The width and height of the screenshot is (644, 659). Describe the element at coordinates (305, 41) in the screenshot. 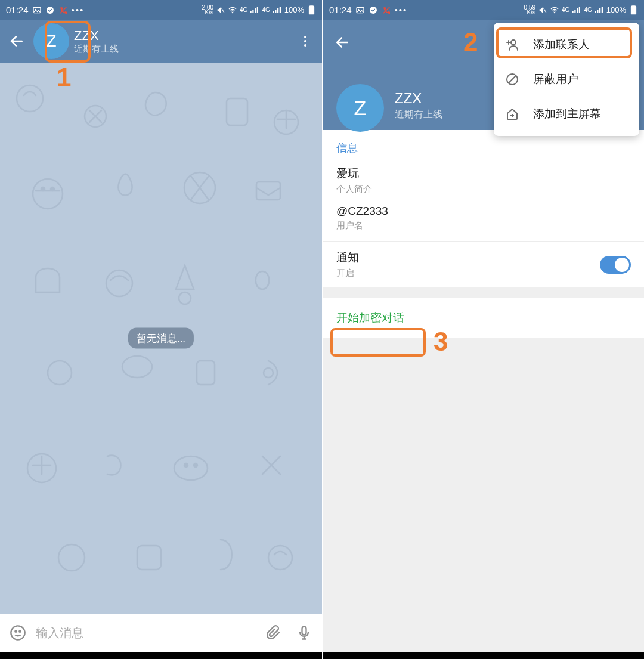

I see `more-options-button` at that location.